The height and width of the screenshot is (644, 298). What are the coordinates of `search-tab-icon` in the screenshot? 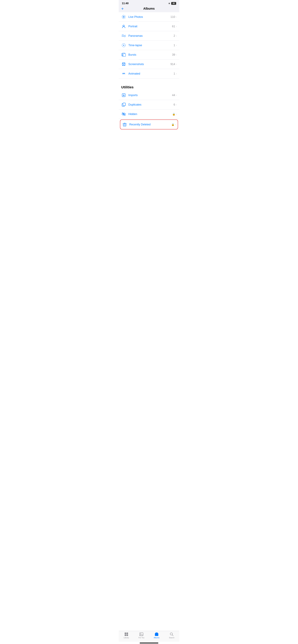 It's located at (172, 634).